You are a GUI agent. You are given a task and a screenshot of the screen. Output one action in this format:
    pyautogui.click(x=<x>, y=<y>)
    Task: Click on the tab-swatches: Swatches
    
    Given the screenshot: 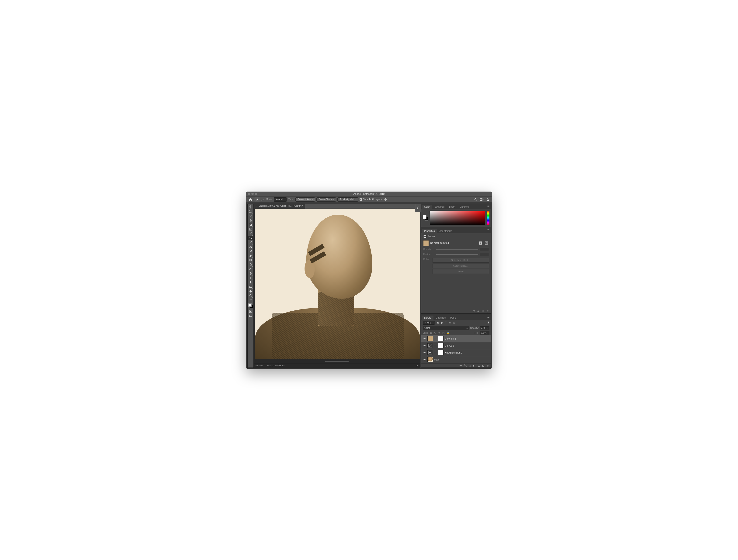 What is the action you would take?
    pyautogui.click(x=439, y=207)
    